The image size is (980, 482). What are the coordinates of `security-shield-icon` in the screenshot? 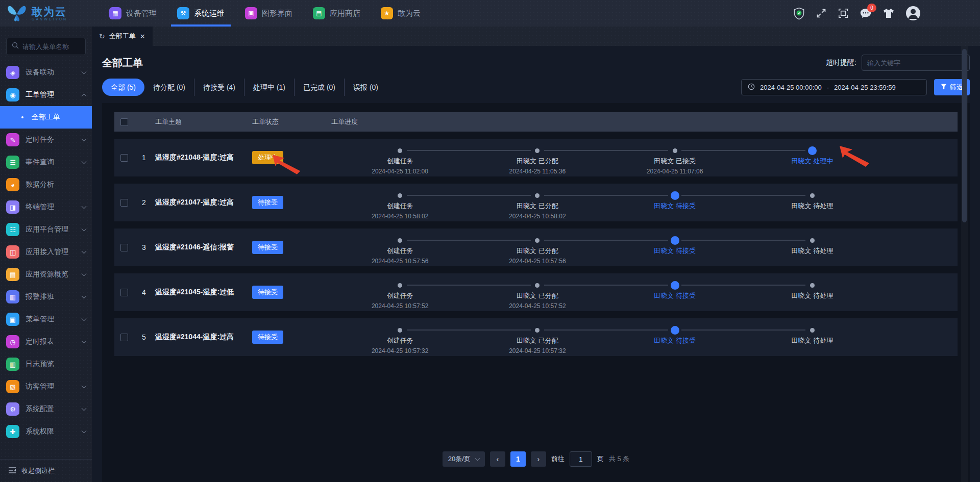 It's located at (799, 13).